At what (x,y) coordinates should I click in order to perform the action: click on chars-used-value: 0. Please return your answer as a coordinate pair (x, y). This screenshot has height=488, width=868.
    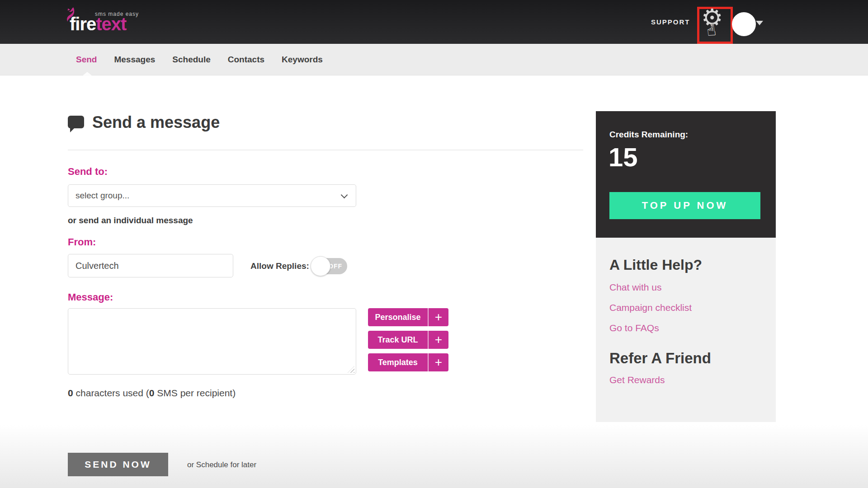
    Looking at the image, I should click on (71, 393).